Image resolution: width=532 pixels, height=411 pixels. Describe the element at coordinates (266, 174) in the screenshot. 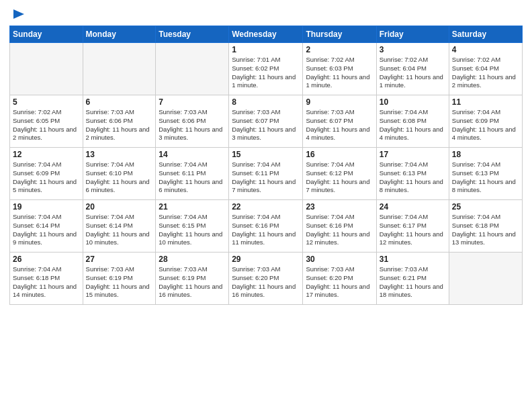

I see `calendar-cell: 15 Sunrise: 7:04 AMSunset: 6:11 PMDaylig…` at that location.